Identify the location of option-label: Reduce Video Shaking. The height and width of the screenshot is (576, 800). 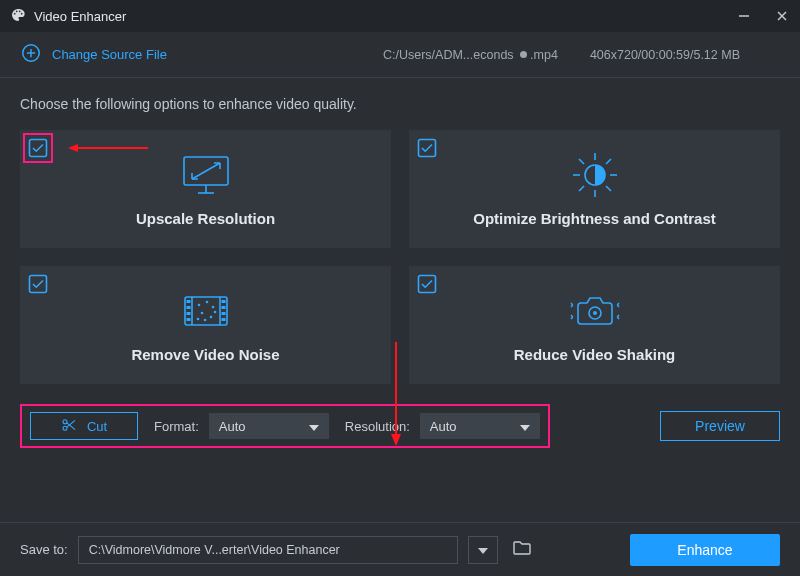
(594, 354).